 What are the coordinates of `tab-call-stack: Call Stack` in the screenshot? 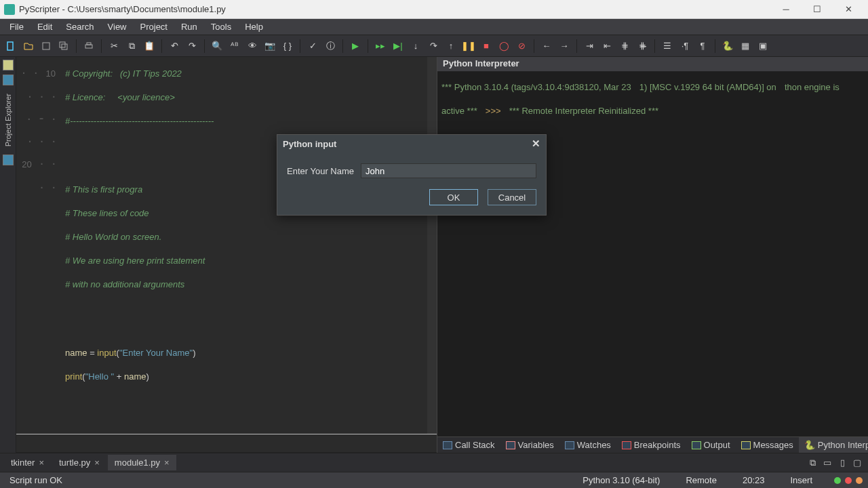 It's located at (469, 445).